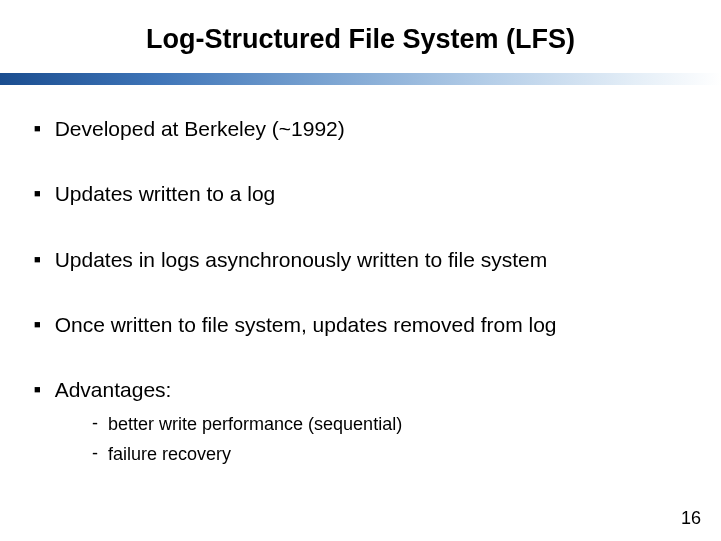 The width and height of the screenshot is (721, 541). What do you see at coordinates (166, 194) in the screenshot?
I see `bullet-text: Updates written to a log` at bounding box center [166, 194].